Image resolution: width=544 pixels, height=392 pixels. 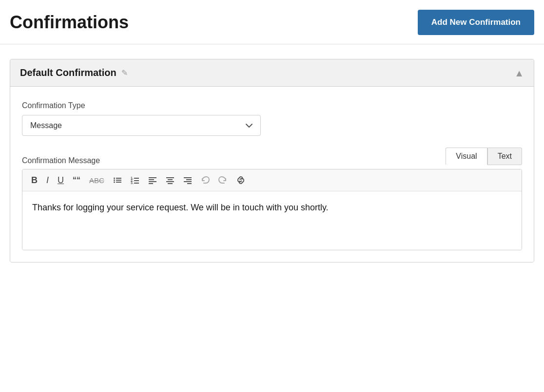 I want to click on page-title: Confirmations, so click(x=69, y=22).